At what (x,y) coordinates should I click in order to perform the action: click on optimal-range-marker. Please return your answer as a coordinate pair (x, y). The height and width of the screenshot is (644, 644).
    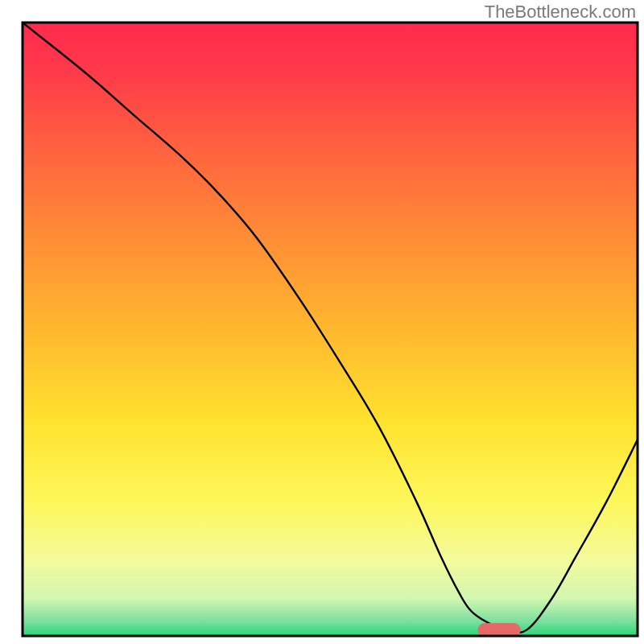
    Looking at the image, I should click on (499, 630).